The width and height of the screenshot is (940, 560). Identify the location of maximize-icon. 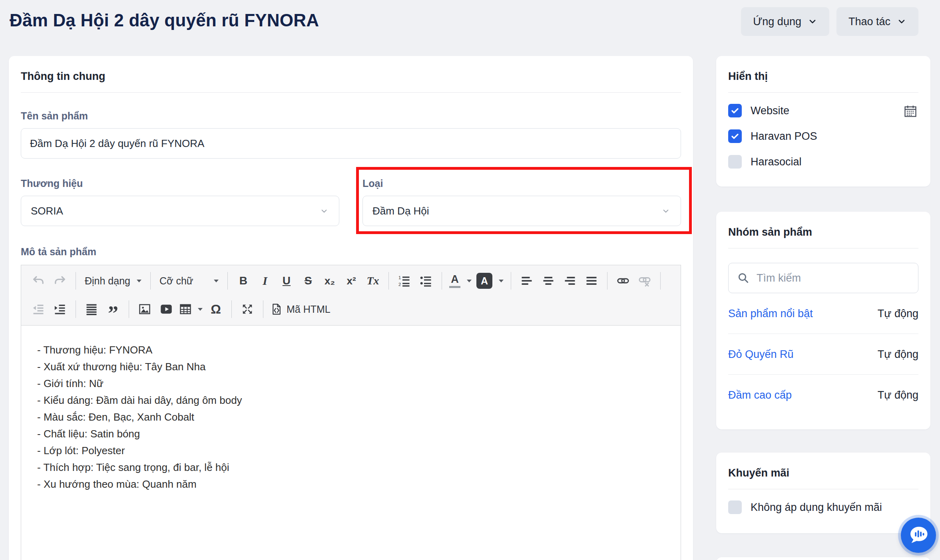
(247, 309).